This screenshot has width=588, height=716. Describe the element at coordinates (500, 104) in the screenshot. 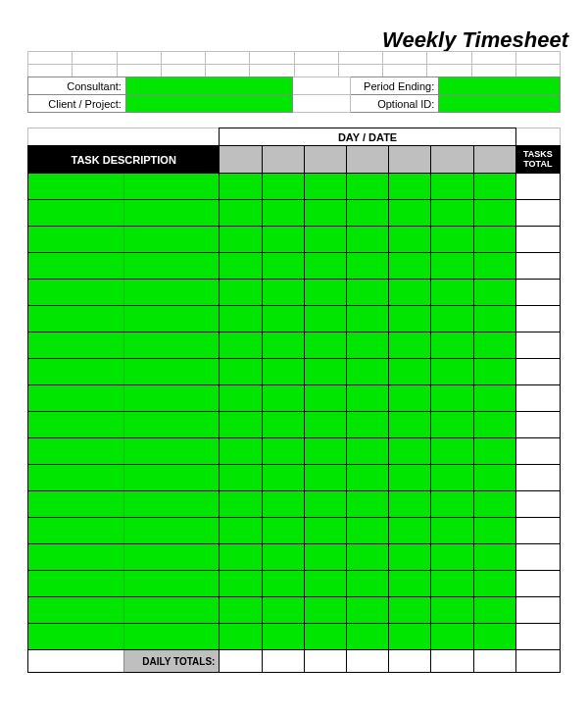

I see `optional-id-input` at that location.